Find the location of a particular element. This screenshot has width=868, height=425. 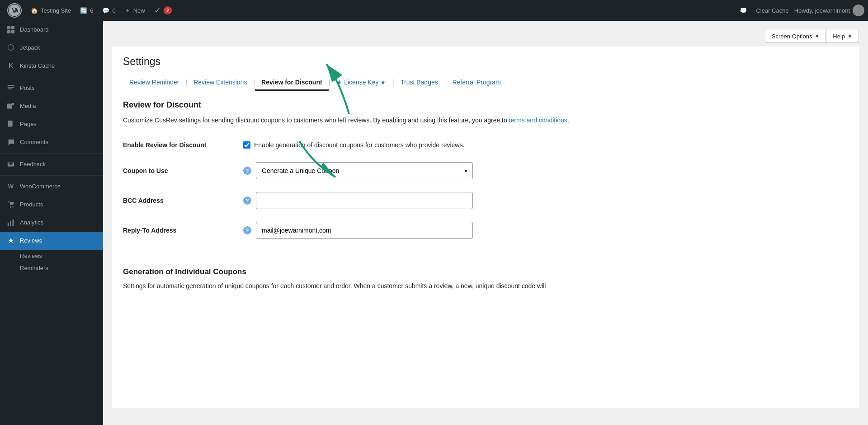

sidebar-item-products: Products is located at coordinates (52, 205).